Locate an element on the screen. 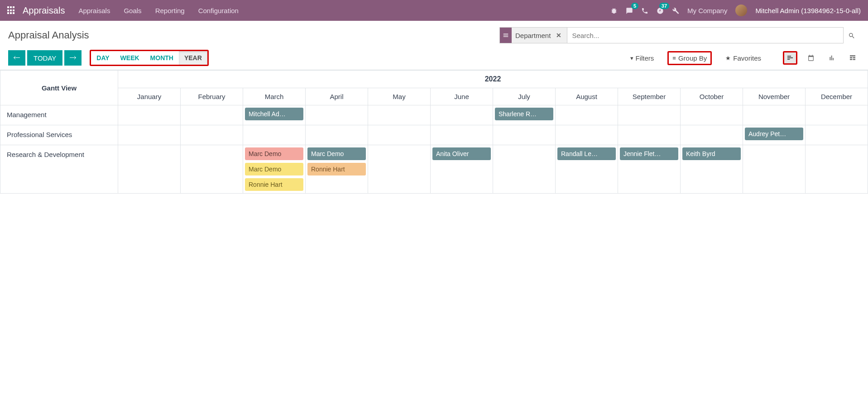  tools-icon is located at coordinates (676, 10).